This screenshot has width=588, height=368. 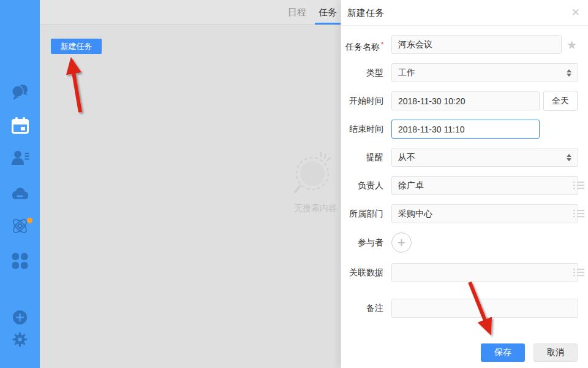 I want to click on new-task-button: 新建任务, so click(x=76, y=47).